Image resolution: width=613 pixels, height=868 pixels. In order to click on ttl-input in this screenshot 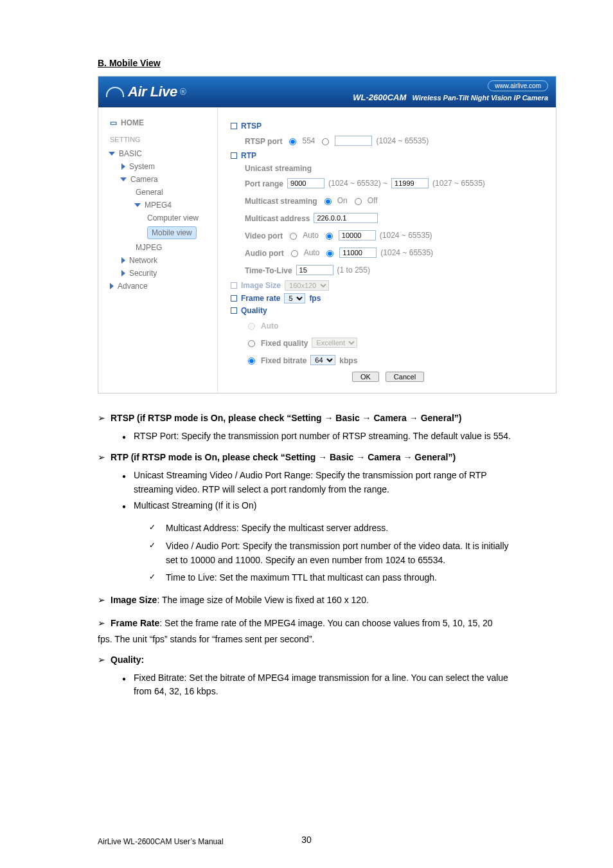, I will do `click(315, 270)`.